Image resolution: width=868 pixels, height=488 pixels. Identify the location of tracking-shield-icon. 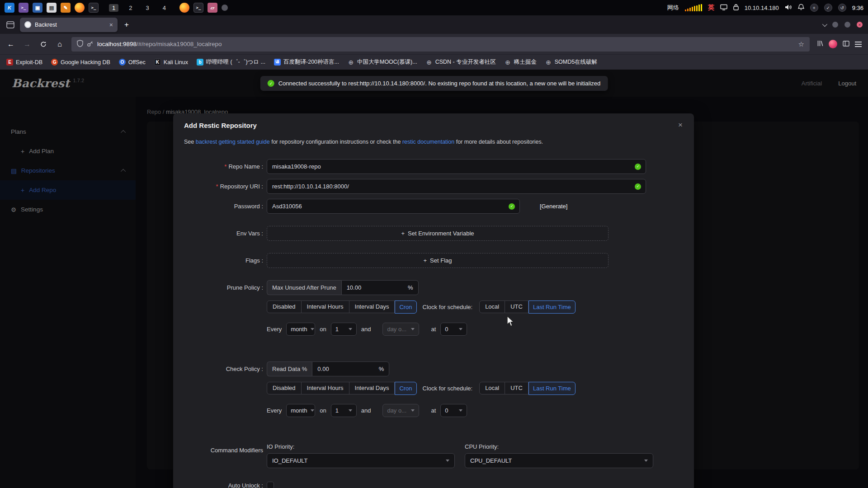
(80, 44).